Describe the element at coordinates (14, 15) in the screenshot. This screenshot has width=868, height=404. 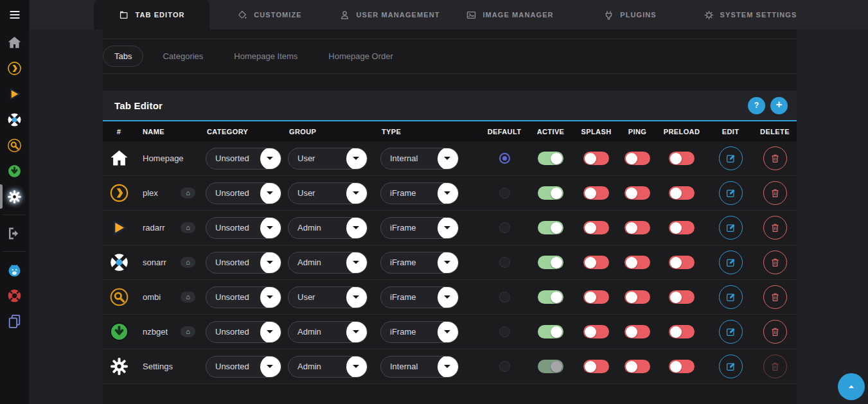
I see `menu-button` at that location.